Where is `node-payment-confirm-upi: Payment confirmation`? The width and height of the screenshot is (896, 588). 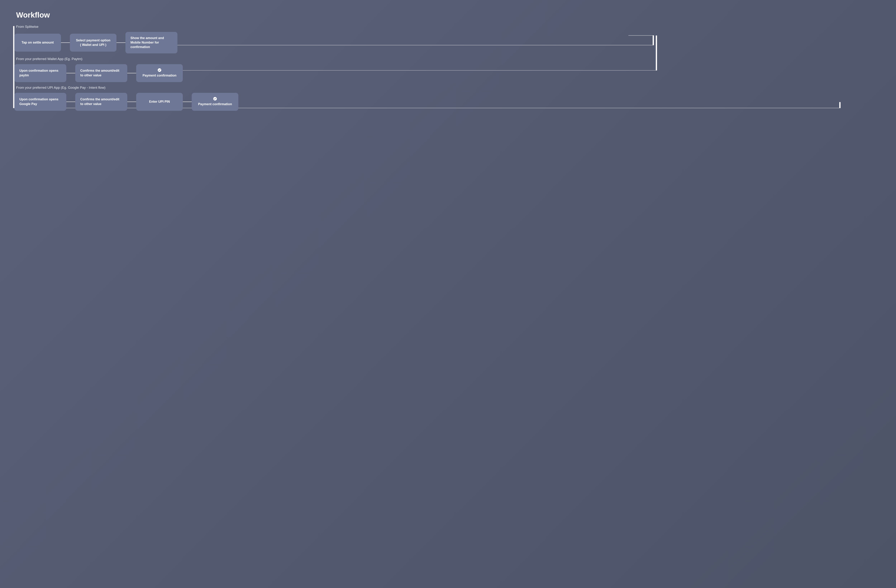
node-payment-confirm-upi: Payment confirmation is located at coordinates (215, 102).